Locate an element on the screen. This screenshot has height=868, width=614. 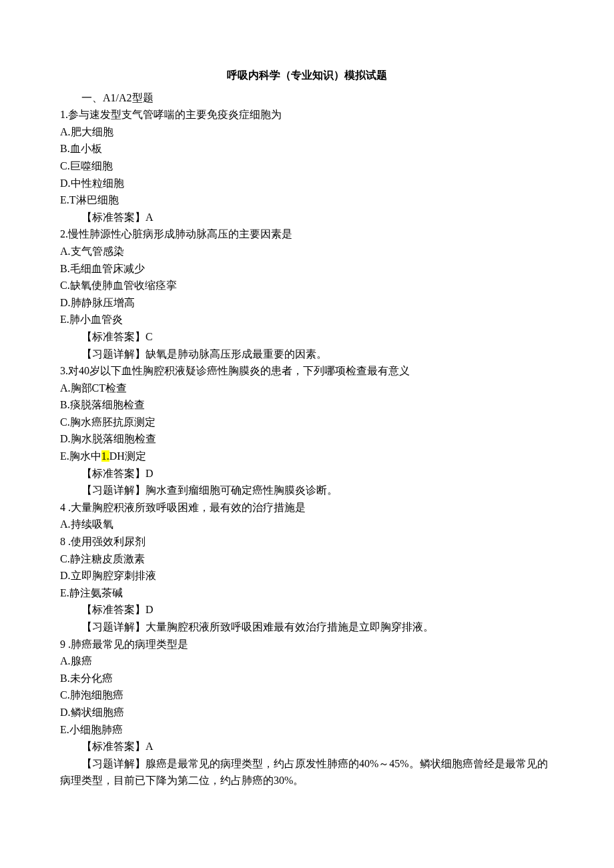
q1-option-d: D.中性粒细胞 is located at coordinates (307, 183).